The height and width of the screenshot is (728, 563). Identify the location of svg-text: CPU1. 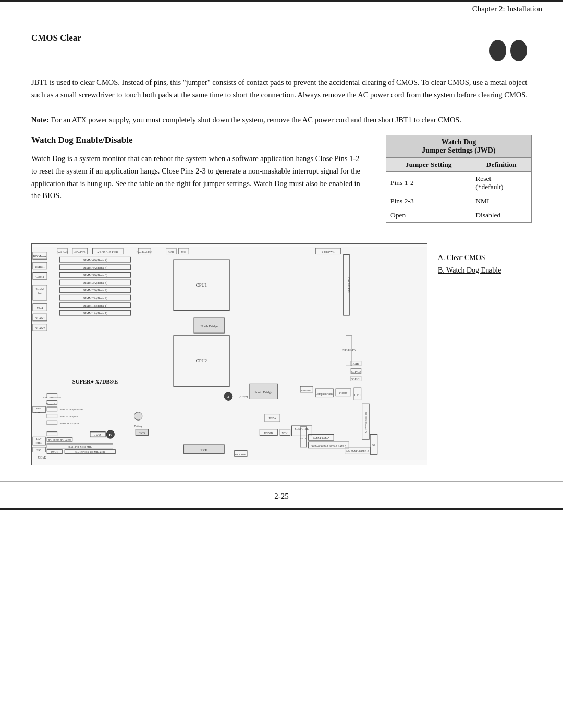
(201, 285).